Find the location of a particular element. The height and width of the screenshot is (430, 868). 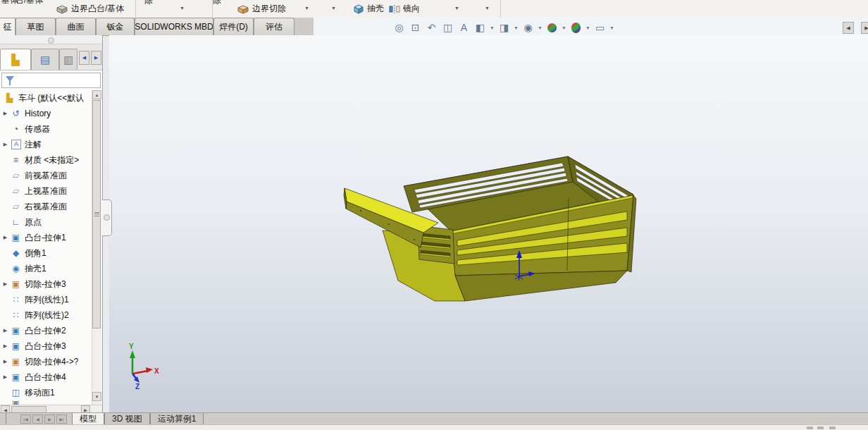

model-hull-taper is located at coordinates (541, 286).